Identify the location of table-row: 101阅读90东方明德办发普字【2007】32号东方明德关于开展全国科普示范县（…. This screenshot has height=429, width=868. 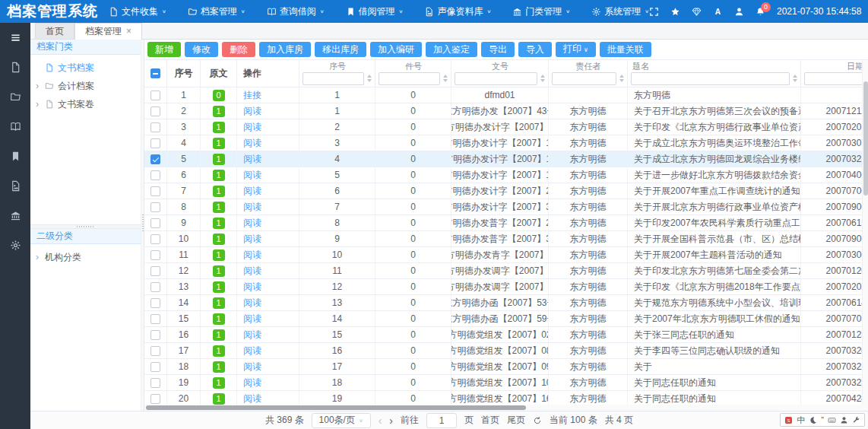
(506, 239).